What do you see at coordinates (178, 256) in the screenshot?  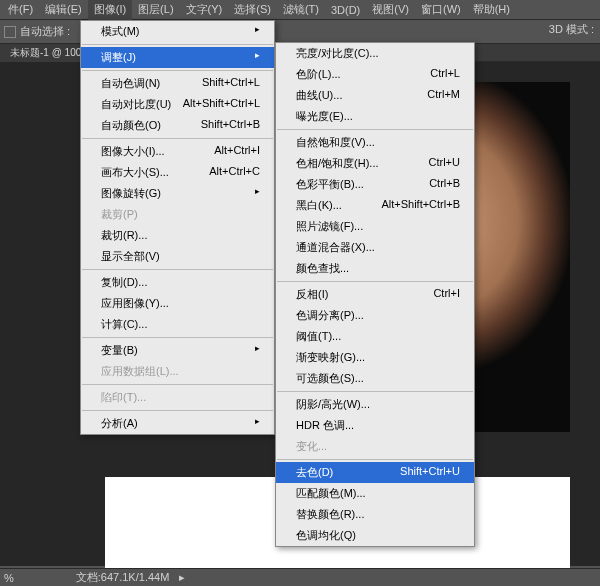 I see `mi-reveal-all: 显示全部(V)` at bounding box center [178, 256].